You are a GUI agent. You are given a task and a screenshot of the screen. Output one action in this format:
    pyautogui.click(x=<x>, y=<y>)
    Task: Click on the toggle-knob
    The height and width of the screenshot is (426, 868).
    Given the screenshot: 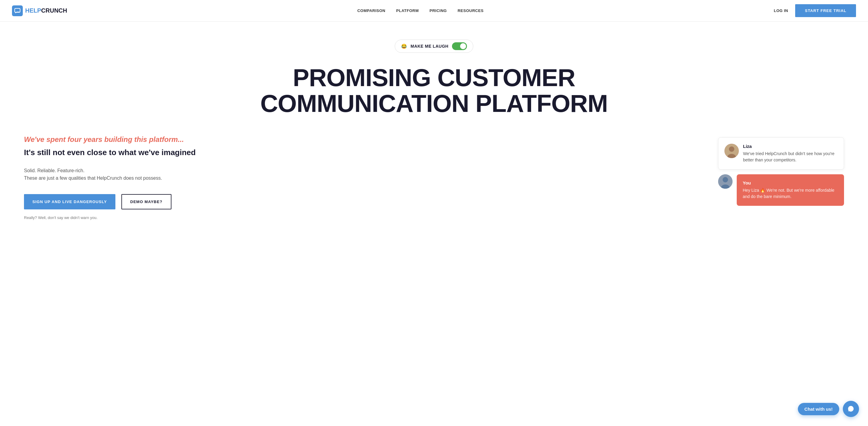 What is the action you would take?
    pyautogui.click(x=463, y=46)
    